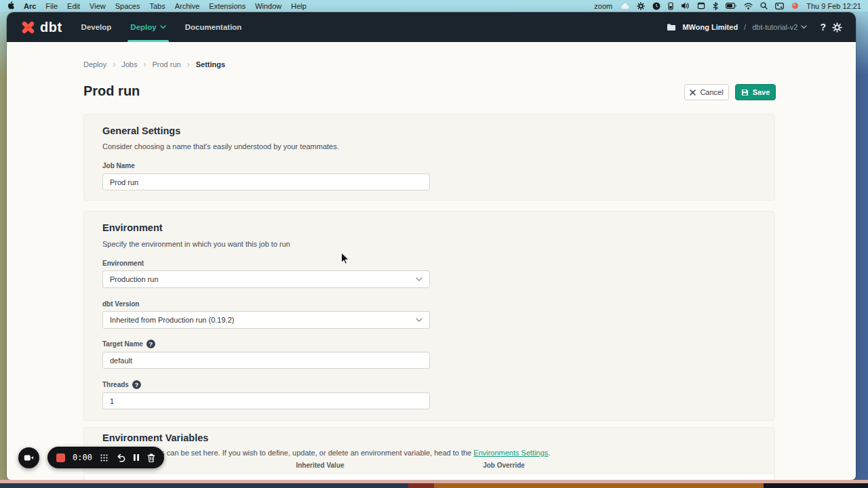 The height and width of the screenshot is (488, 868). I want to click on threads-label: Threads ?, so click(122, 385).